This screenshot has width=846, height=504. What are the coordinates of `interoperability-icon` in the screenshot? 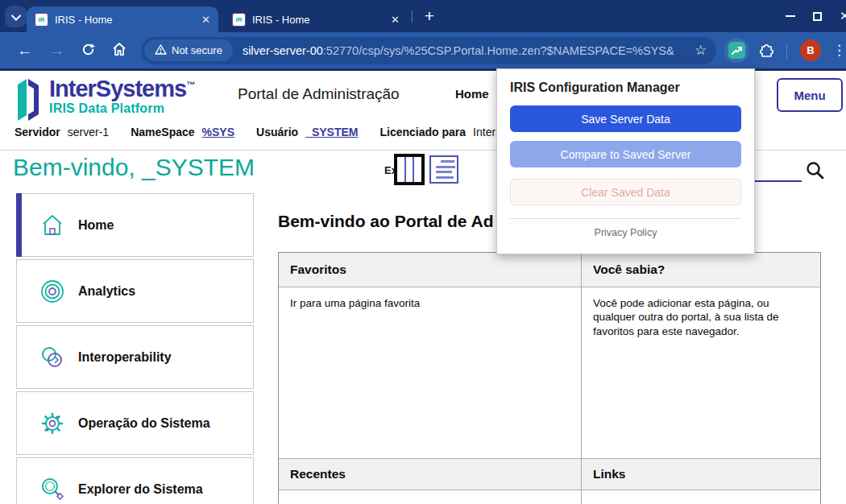 It's located at (52, 357).